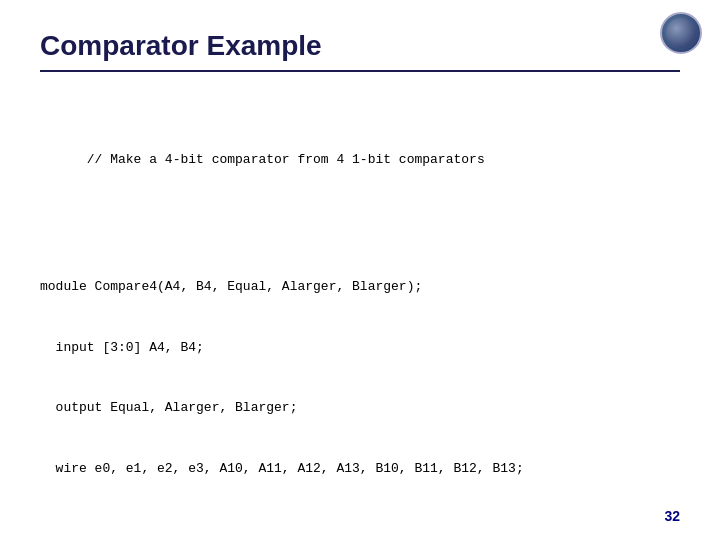  What do you see at coordinates (360, 46) in the screenshot?
I see `slide-title: Comparator Example` at bounding box center [360, 46].